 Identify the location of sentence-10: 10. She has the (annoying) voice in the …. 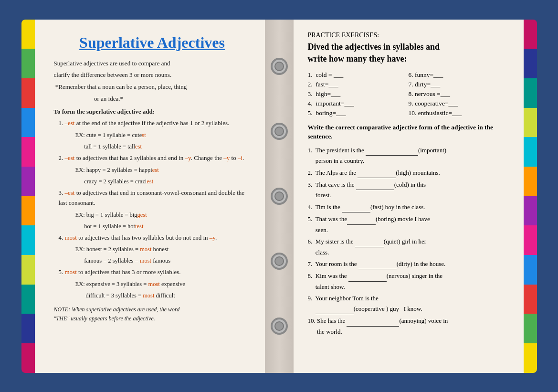
(406, 326).